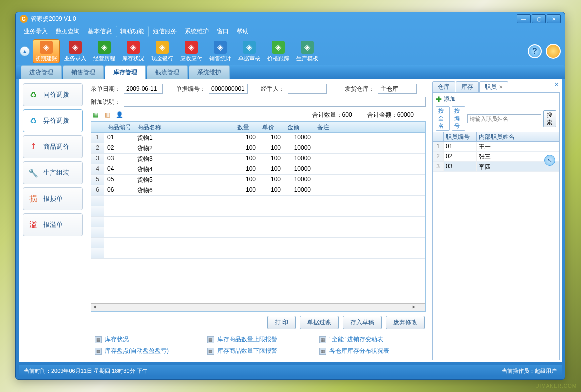  What do you see at coordinates (258, 170) in the screenshot?
I see `grid-row: 404货物410010010000` at bounding box center [258, 170].